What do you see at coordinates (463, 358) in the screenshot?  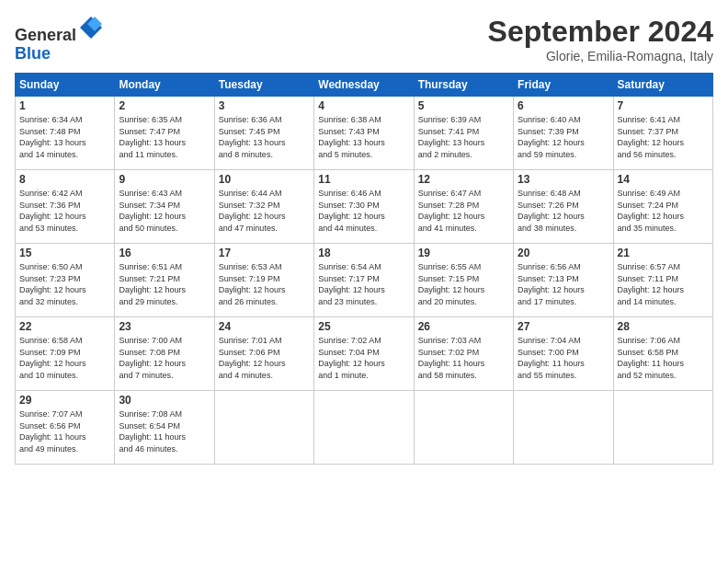 I see `day-info: Sunrise: 7:03 AM Sunset: 7:02 PM Dayligh…` at bounding box center [463, 358].